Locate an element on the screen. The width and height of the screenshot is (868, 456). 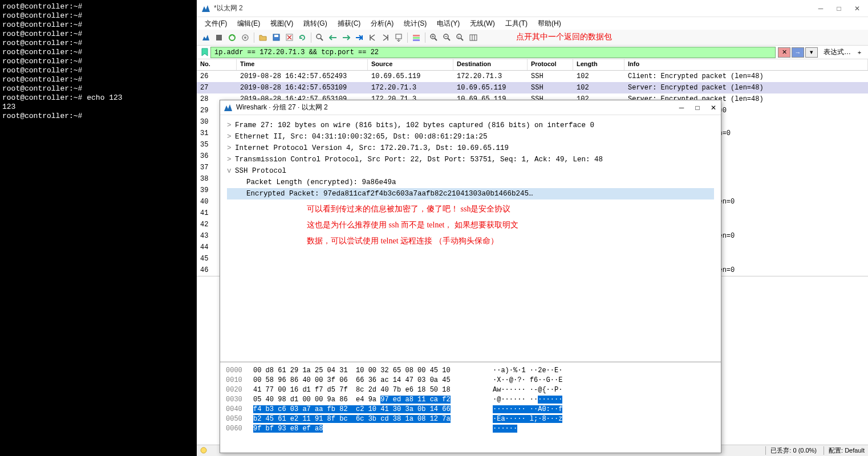
packet-row: 272019-08-28 16:42:57.653109172.20.71.31… is located at coordinates (533, 88).